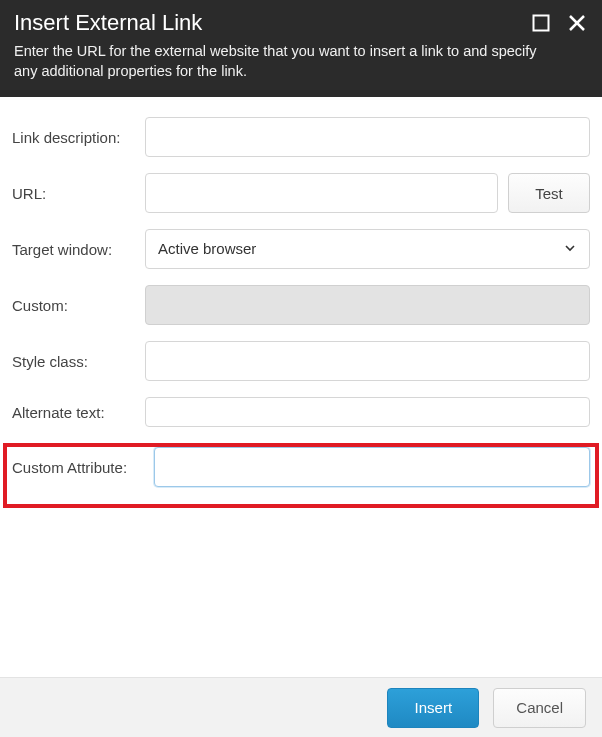  What do you see at coordinates (549, 193) in the screenshot?
I see `test-button: Test` at bounding box center [549, 193].